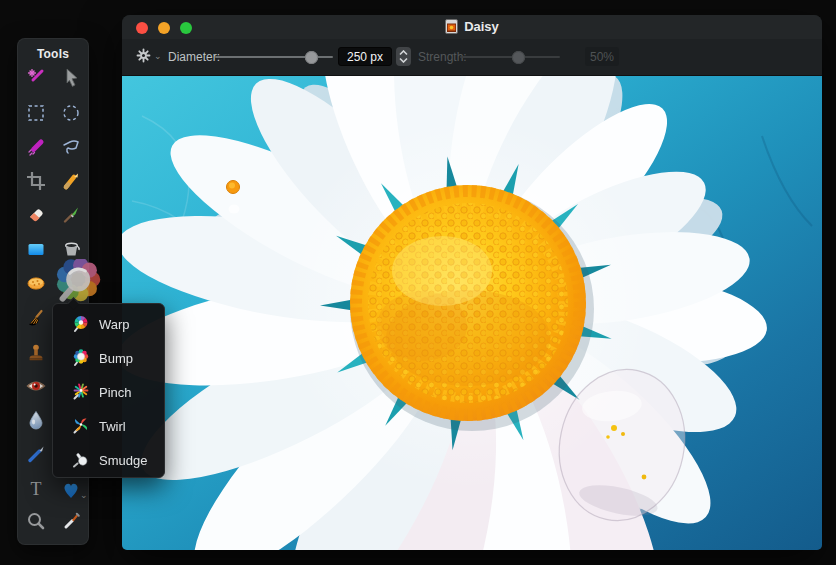  I want to click on bump-flower-icon, so click(80, 358).